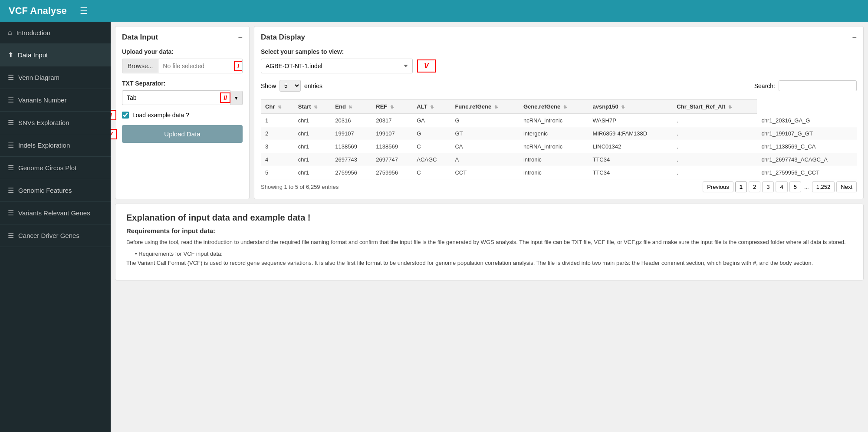 The height and width of the screenshot is (432, 868). Describe the element at coordinates (434, 11) in the screenshot. I see `app-header: VCF Analyse ☰` at that location.